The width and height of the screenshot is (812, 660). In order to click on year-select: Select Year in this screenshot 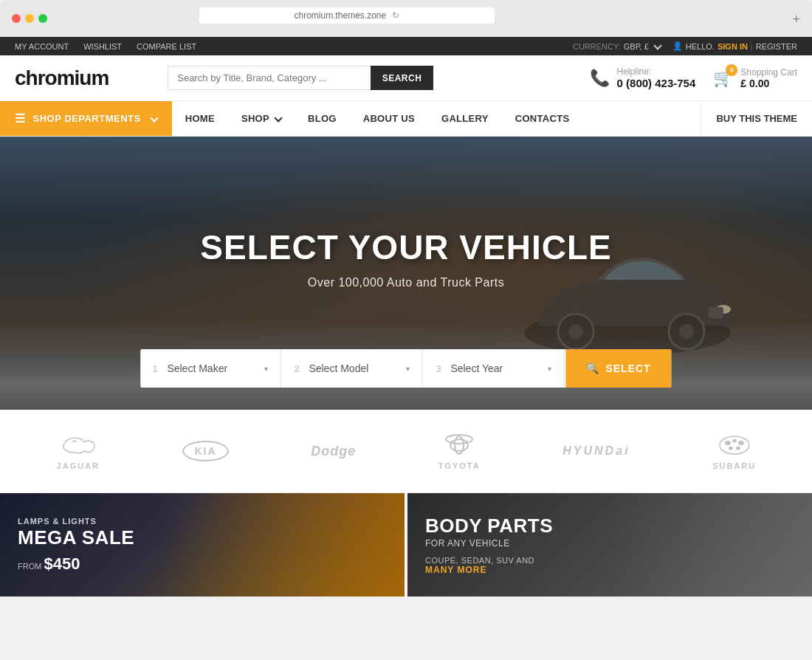, I will do `click(498, 368)`.